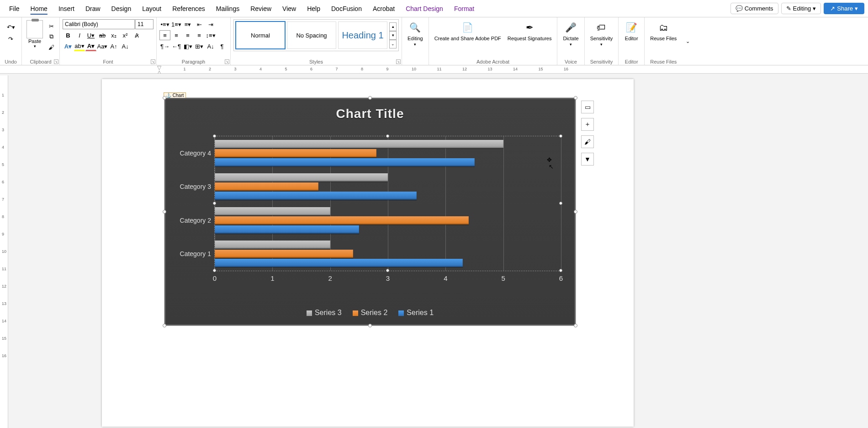  What do you see at coordinates (398, 62) in the screenshot?
I see `styles-launcher: ↘` at bounding box center [398, 62].